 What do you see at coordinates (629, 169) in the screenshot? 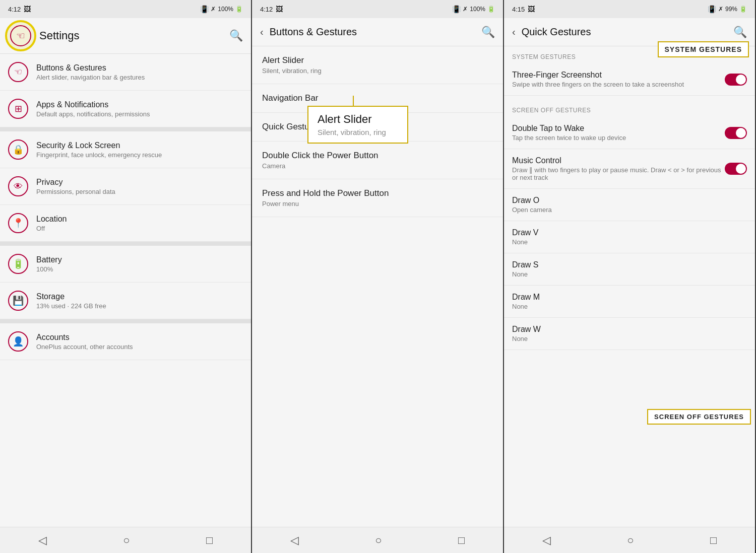
I see `music-control-item: Music Control Draw ‖ with two fingers to…` at bounding box center [629, 169].